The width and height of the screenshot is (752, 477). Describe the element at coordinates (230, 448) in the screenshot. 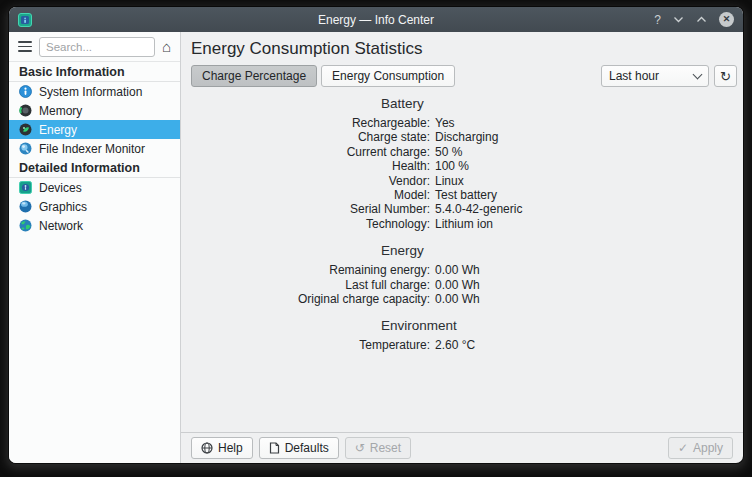

I see `help-button-label: Help` at that location.